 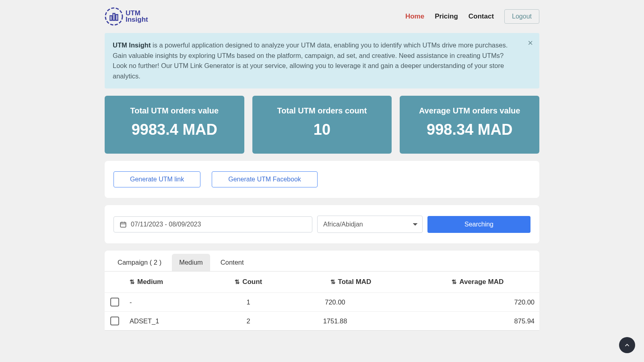 What do you see at coordinates (322, 125) in the screenshot?
I see `card-total-count: Total UTM orders count 10` at bounding box center [322, 125].